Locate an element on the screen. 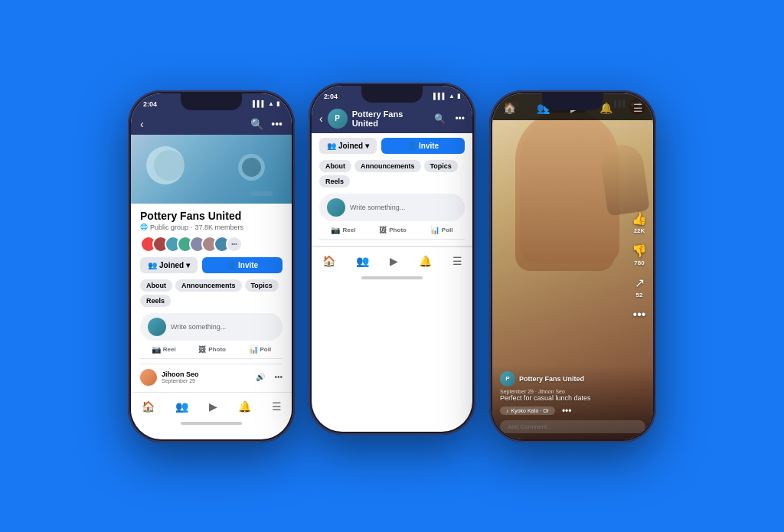  like-count-3: 22K is located at coordinates (640, 231).